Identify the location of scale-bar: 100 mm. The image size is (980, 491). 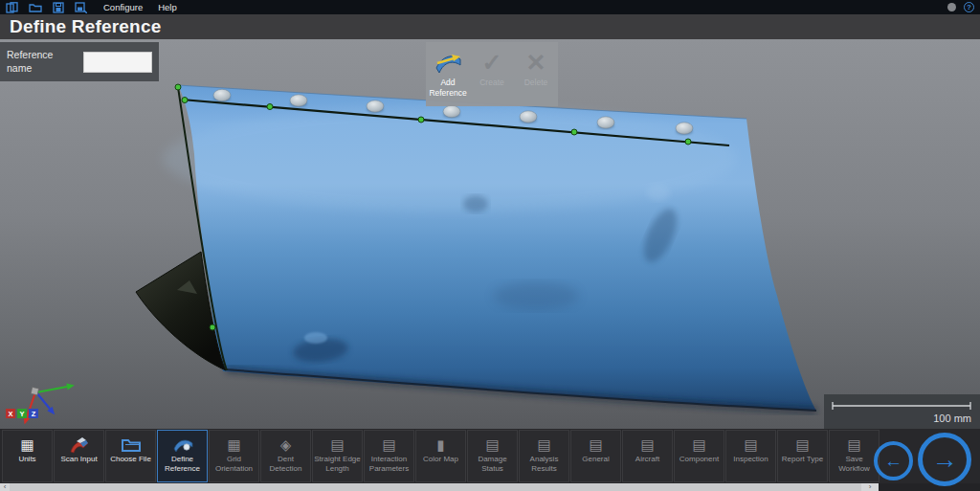
(902, 412).